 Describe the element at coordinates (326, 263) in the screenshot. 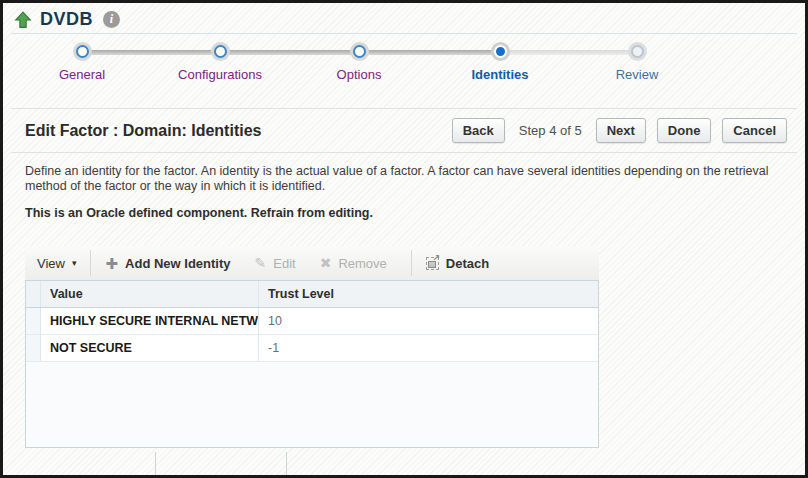

I see `x-icon: ✖` at that location.